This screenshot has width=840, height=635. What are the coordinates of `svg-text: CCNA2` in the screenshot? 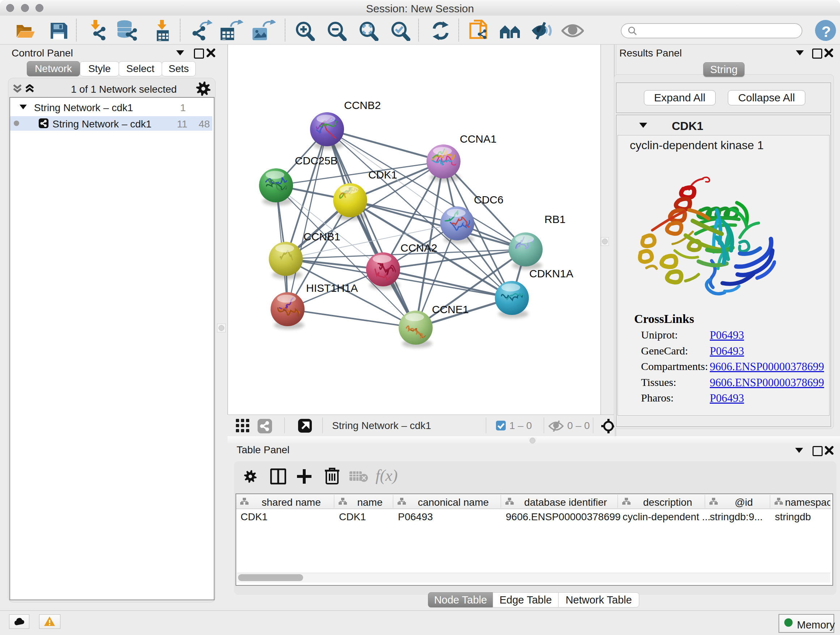 It's located at (419, 248).